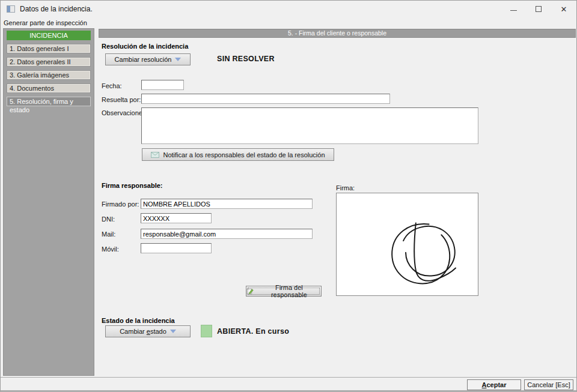 The width and height of the screenshot is (577, 392). What do you see at coordinates (207, 331) in the screenshot?
I see `state-color-indicator` at bounding box center [207, 331].